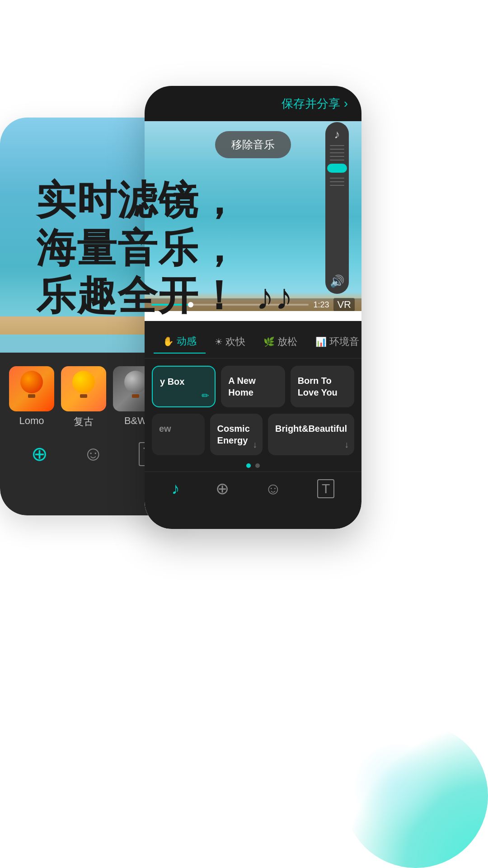  Describe the element at coordinates (337, 281) in the screenshot. I see `volume-icon-bottom: 🔊` at that location.